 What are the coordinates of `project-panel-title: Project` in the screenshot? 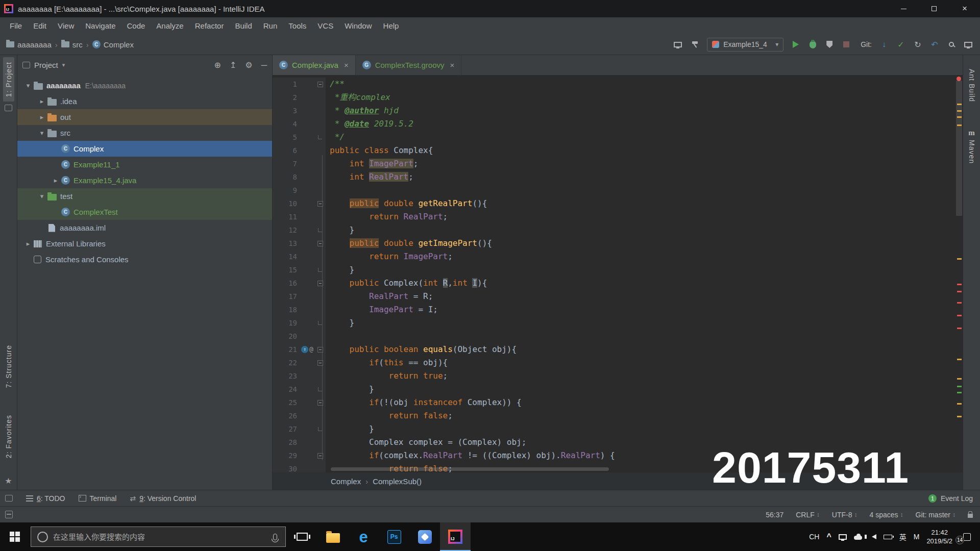 It's located at (46, 65).